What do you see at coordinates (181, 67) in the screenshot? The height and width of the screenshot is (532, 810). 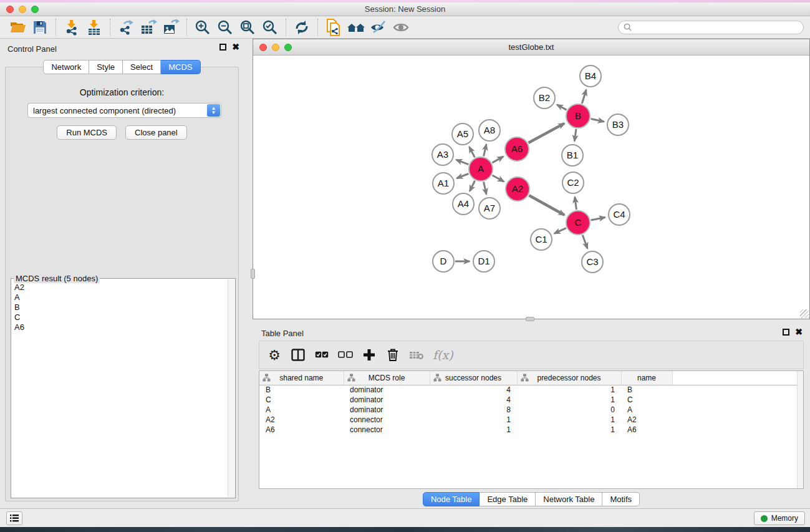 I see `control-tab-mcds: MCDS` at bounding box center [181, 67].